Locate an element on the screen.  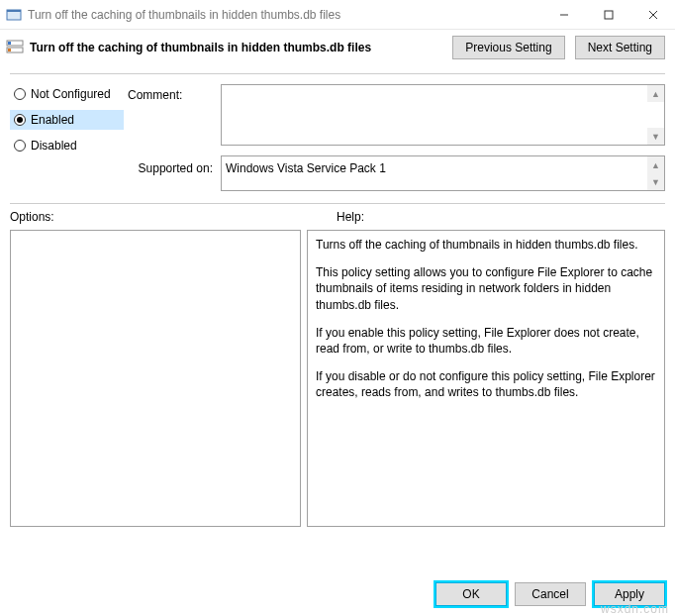
cancel-button: Cancel is located at coordinates (550, 594).